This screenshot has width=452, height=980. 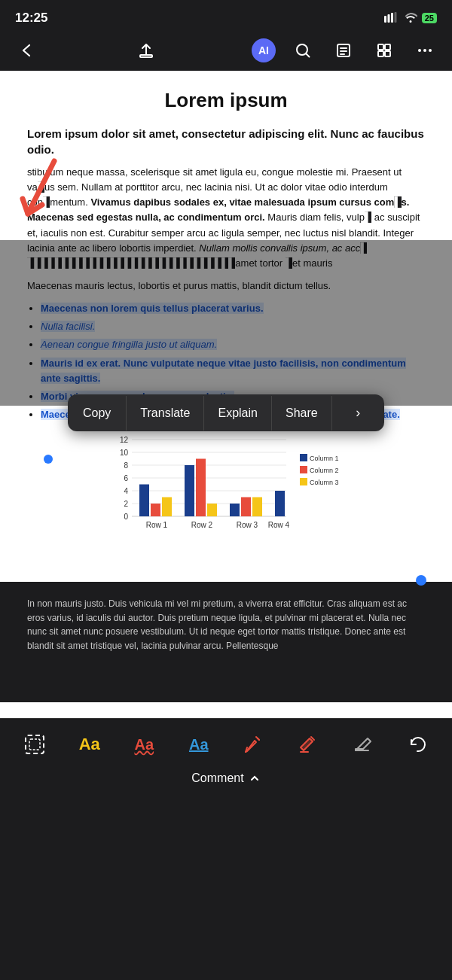 I want to click on context-translate: Translate, so click(x=166, y=413).